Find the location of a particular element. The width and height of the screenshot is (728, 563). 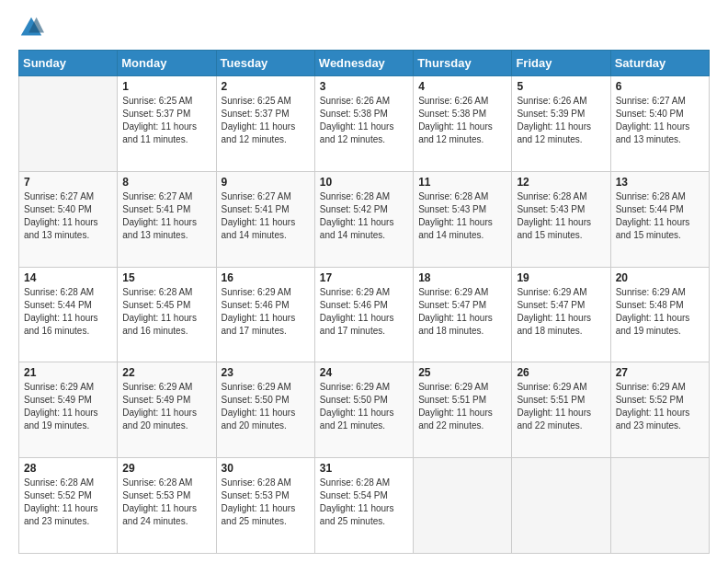

cell-content: Sunrise: 6:29 AM Sunset: 5:51 PM Dayligh… is located at coordinates (462, 407).